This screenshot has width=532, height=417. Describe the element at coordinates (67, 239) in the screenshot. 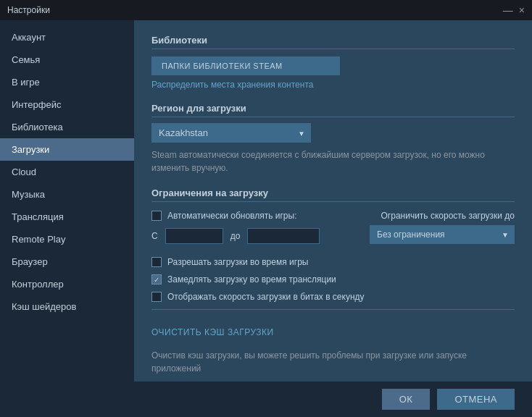

I see `sidebar-item-remoteplay: Remote Play` at that location.